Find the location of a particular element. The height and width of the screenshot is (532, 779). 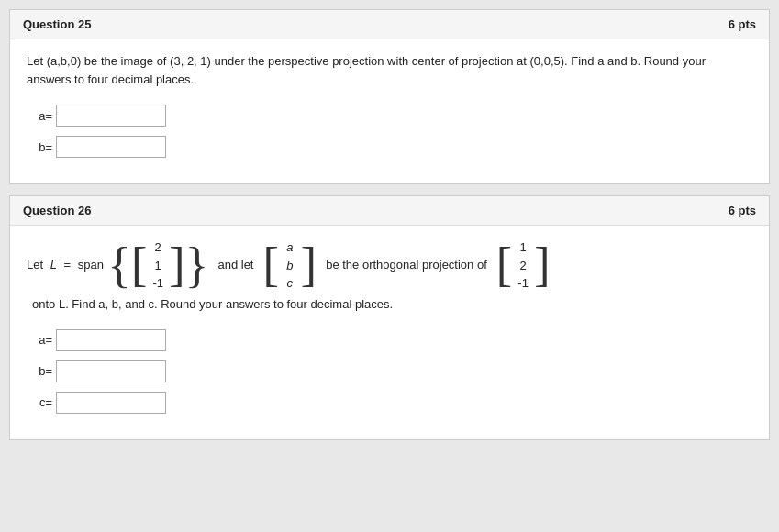

q26-equals-span: = is located at coordinates (68, 265).